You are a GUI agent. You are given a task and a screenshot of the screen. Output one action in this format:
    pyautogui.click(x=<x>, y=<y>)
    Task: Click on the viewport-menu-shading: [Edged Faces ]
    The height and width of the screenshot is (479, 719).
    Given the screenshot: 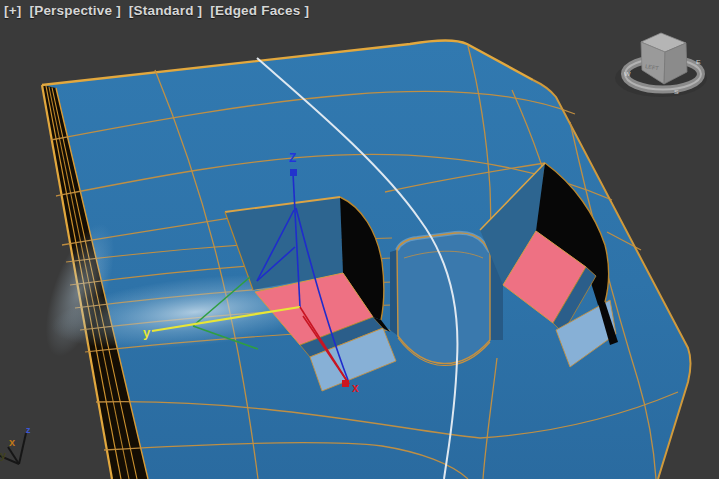 What is the action you would take?
    pyautogui.click(x=260, y=10)
    